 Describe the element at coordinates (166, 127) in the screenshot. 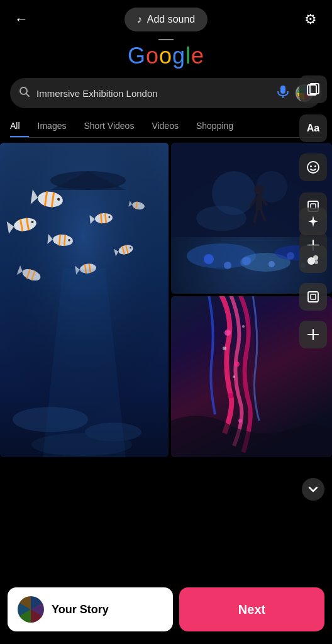

I see `search-tabs: All Images Short Videos Videos Shopping` at that location.